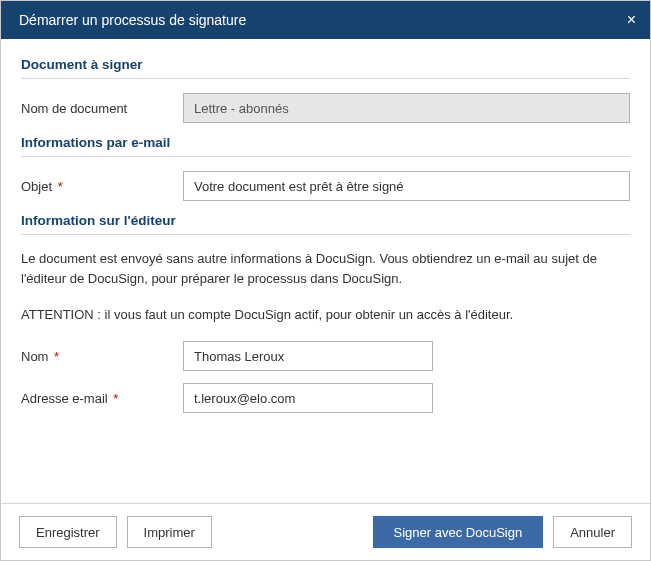 This screenshot has width=651, height=561. I want to click on field-editor-email, so click(308, 398).